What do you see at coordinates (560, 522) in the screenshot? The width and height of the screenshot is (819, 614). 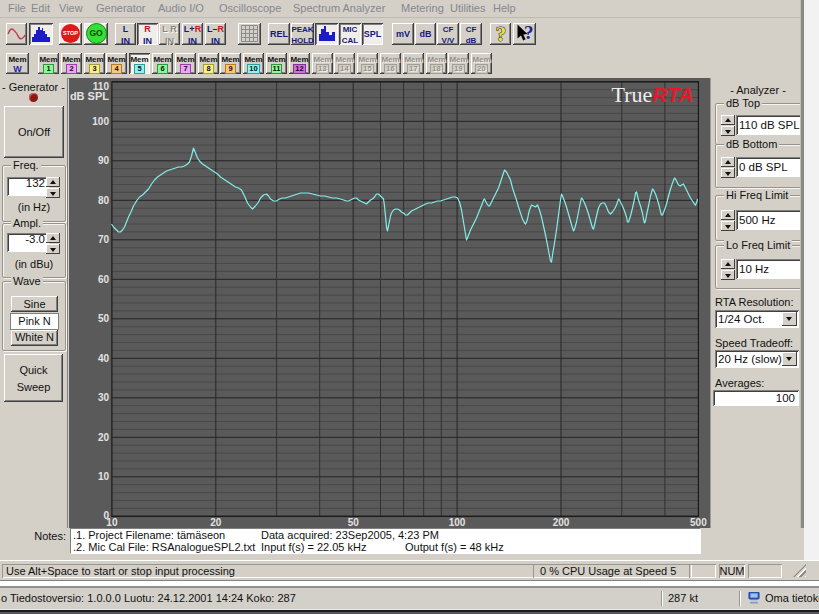 I see `svg-text: 200` at bounding box center [560, 522].